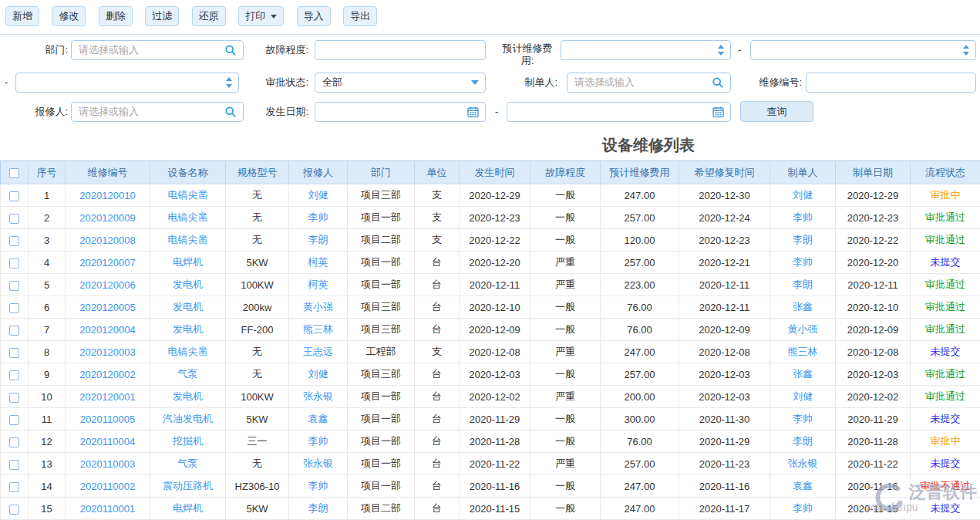 This screenshot has height=520, width=980. What do you see at coordinates (318, 420) in the screenshot?
I see `reporter-link: 袁鑫` at bounding box center [318, 420].